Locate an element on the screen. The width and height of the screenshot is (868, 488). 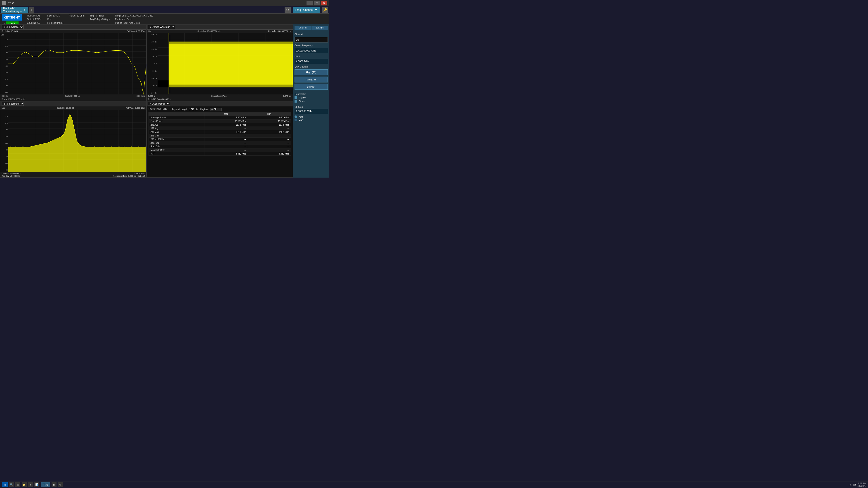
metrics-table: Max Min Average Power 9.87 dBm 9.87 dBm … is located at coordinates (220, 134).